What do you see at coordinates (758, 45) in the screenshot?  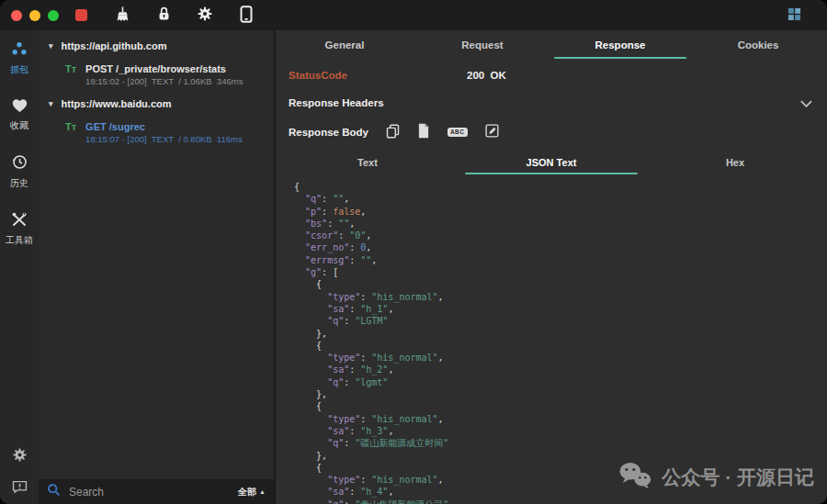 I see `tab-cookies: Cookies` at bounding box center [758, 45].